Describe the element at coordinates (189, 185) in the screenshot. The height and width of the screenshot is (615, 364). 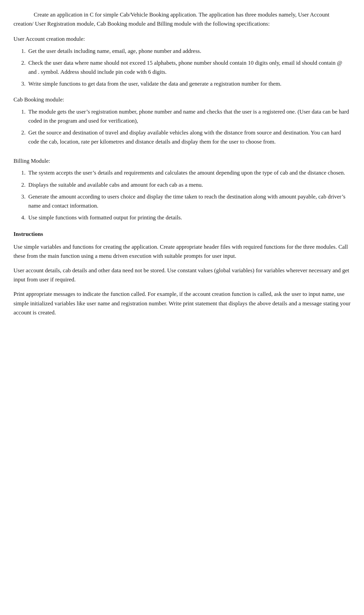
I see `list-item: Displays the suitable and available cabs…` at that location.